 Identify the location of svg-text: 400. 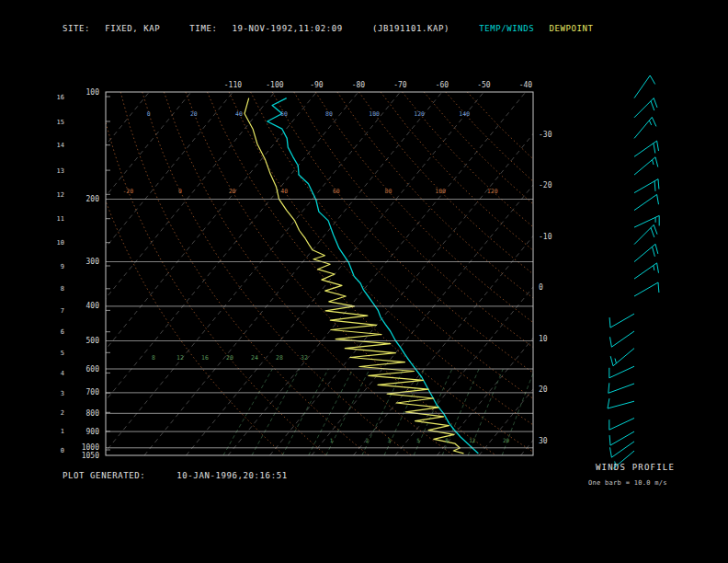
(94, 305).